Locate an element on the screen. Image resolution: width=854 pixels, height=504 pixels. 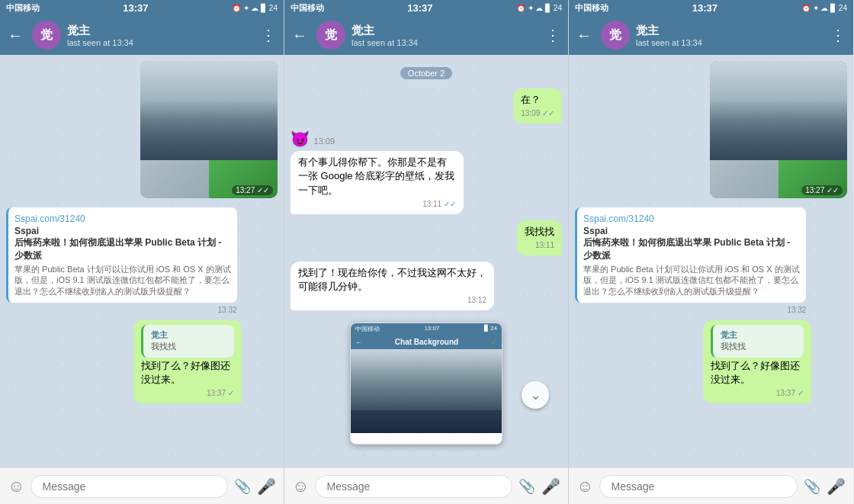
link-desc-3: 苹果的 Public Beta 计划可以让你试用 iOS 和 OS X 的测试版… is located at coordinates (692, 281).